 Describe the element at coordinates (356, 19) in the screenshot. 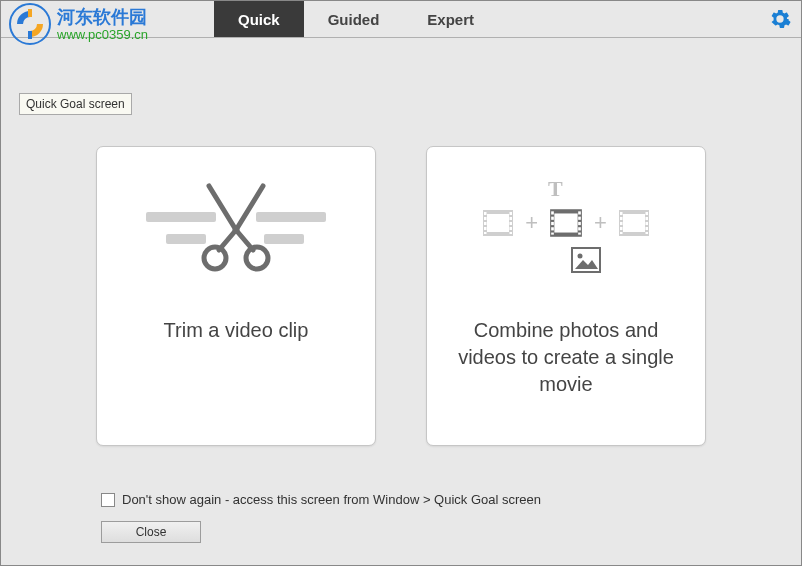

I see `mode-tabs: Quick Guided Expert` at that location.